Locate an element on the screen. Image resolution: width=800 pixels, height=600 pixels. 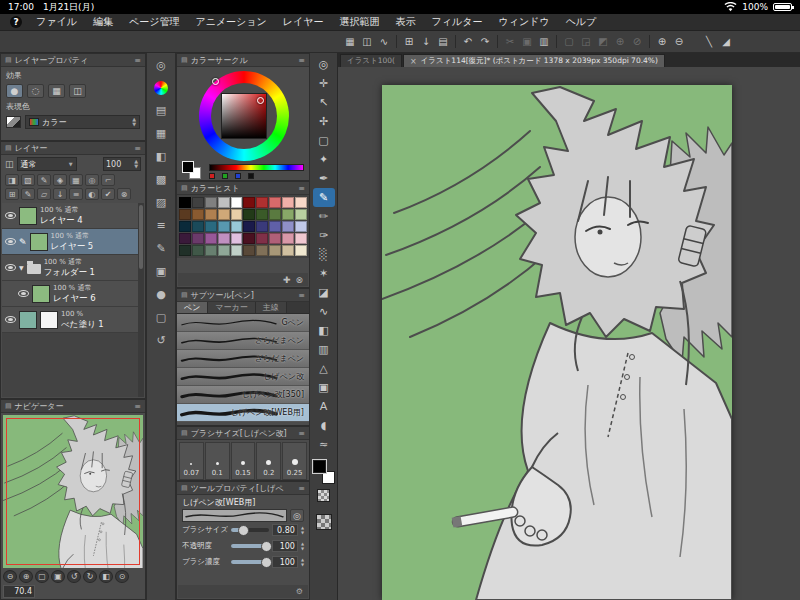
brush-size-preset: 0.15 is located at coordinates (244, 461).